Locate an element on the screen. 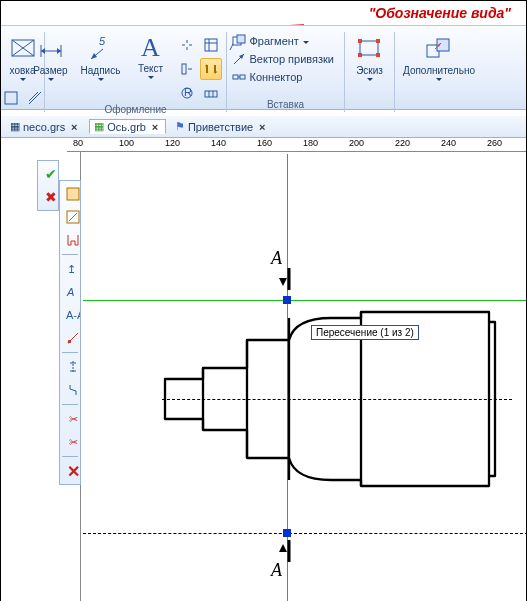  snap-node-top is located at coordinates (287, 300).